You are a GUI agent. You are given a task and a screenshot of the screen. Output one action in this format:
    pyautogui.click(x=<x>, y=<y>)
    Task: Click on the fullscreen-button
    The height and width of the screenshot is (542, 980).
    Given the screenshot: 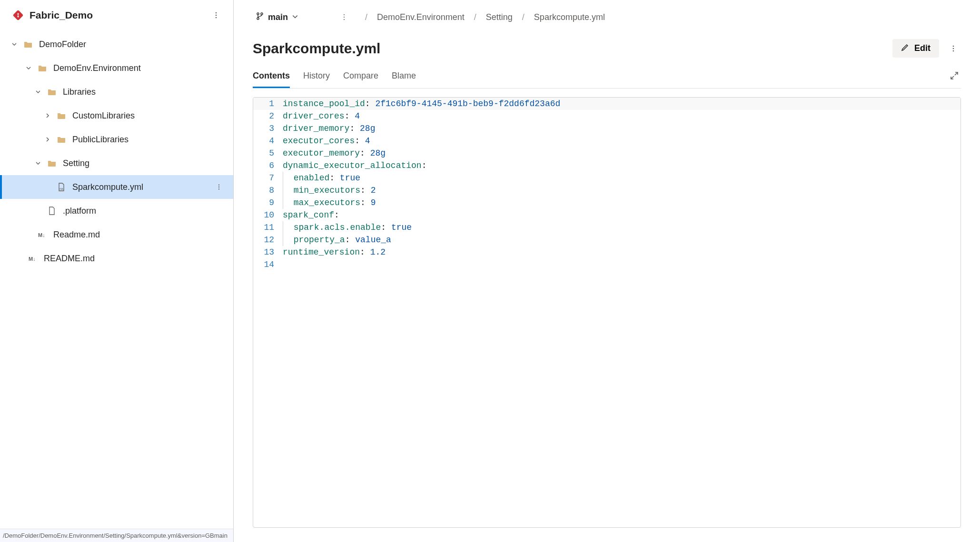 What is the action you would take?
    pyautogui.click(x=954, y=77)
    